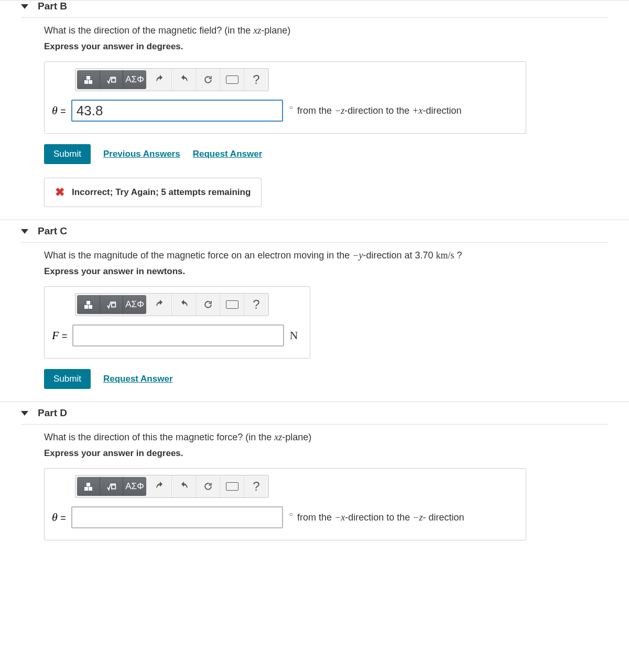 This screenshot has width=629, height=672. I want to click on answer-area: ΑΣΦ ? θ = ○ from the −x-d, so click(285, 504).